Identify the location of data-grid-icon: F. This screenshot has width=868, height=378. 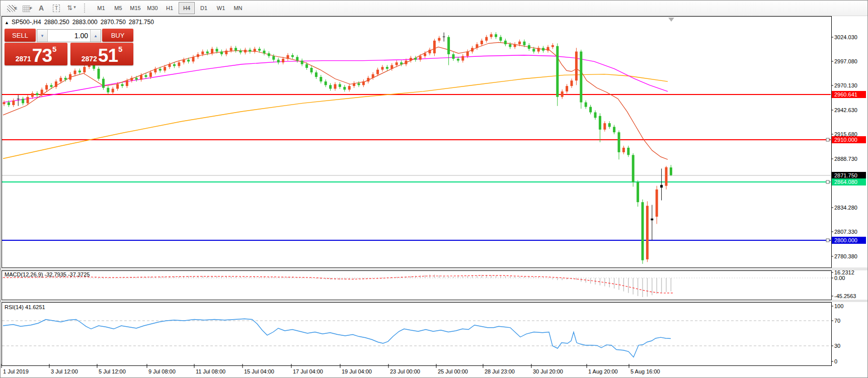
(26, 8).